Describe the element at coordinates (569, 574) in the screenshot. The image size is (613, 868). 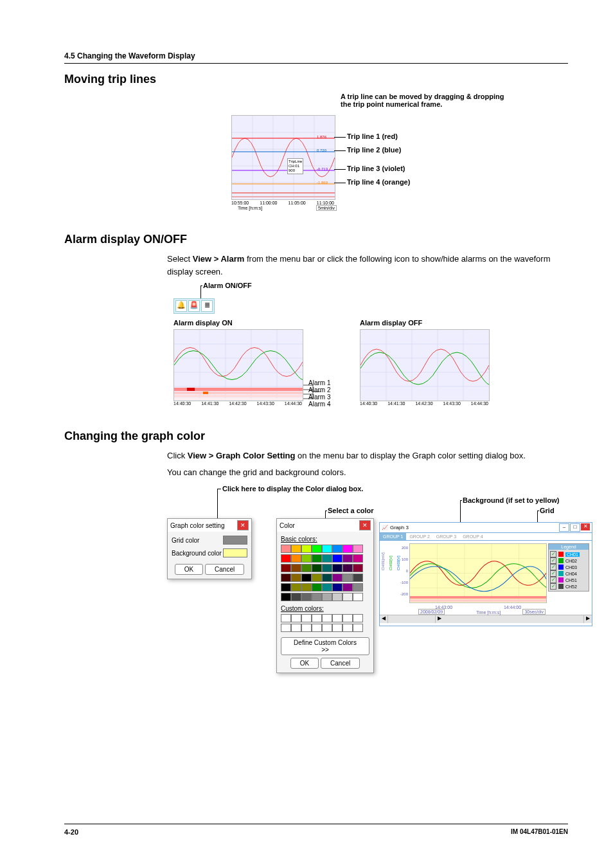
I see `legend-item: ✓CH04` at that location.